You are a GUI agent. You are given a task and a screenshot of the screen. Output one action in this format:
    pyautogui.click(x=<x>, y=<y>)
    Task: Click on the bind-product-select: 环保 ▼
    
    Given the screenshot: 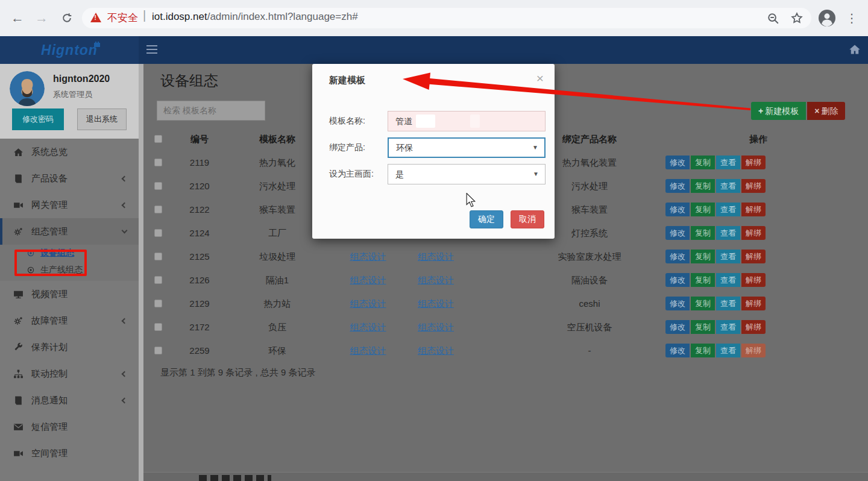 What is the action you would take?
    pyautogui.click(x=467, y=148)
    